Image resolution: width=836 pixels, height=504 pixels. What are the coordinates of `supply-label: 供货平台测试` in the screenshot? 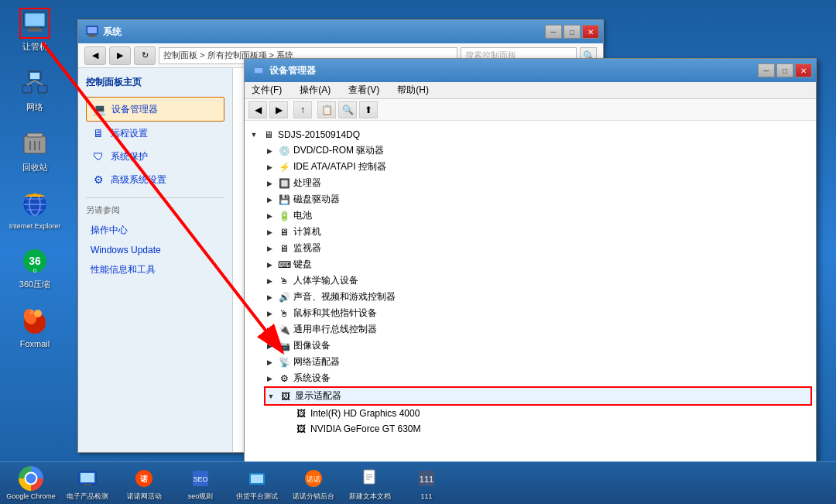 It's located at (257, 497).